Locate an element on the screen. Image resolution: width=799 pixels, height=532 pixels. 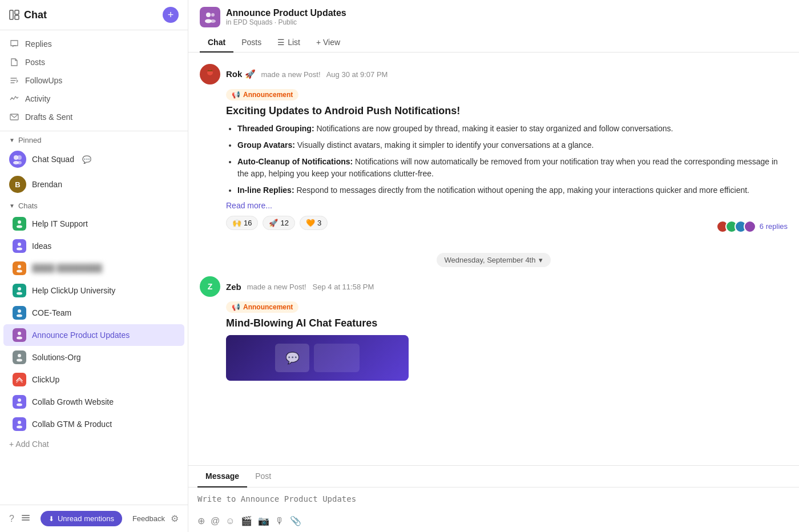
mic-icon: 🎙 is located at coordinates (280, 521).